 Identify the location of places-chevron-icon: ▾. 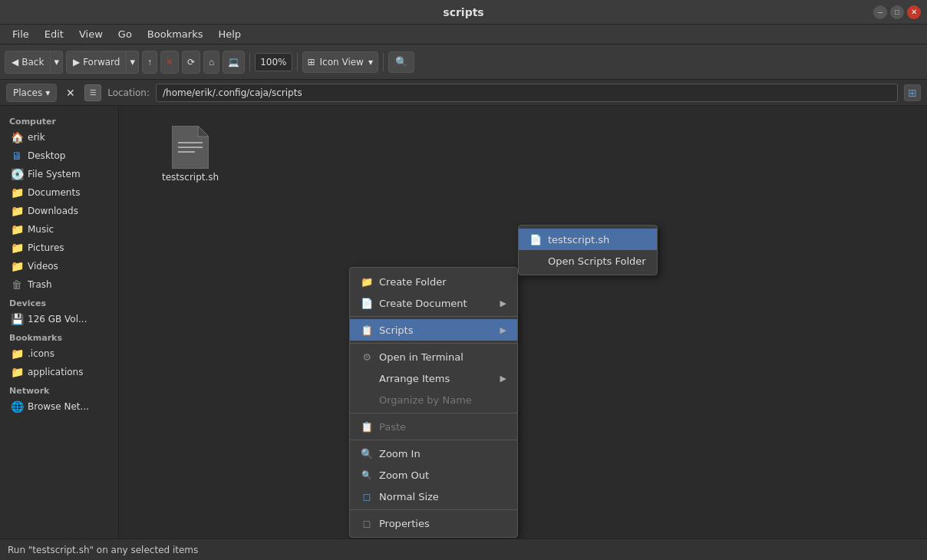
(48, 93).